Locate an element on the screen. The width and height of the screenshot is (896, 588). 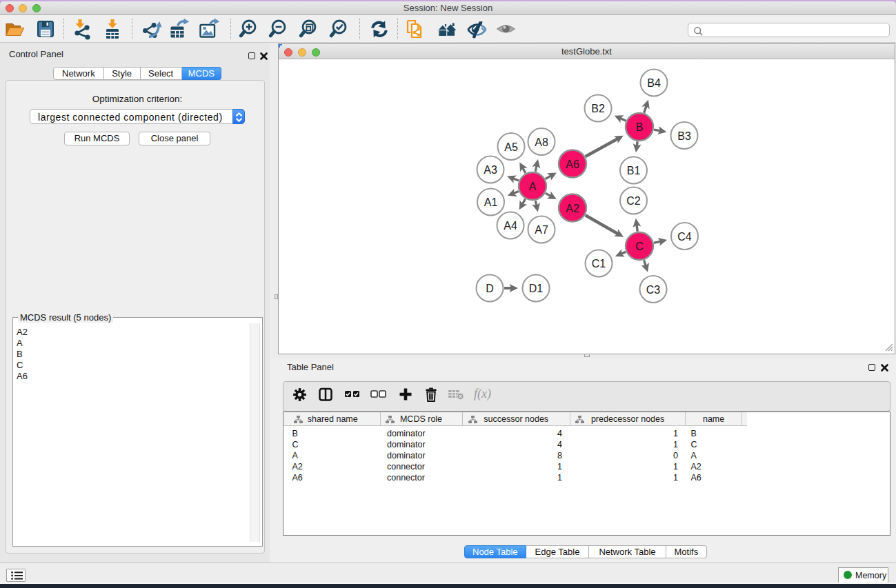
svg-text: A1 is located at coordinates (491, 203).